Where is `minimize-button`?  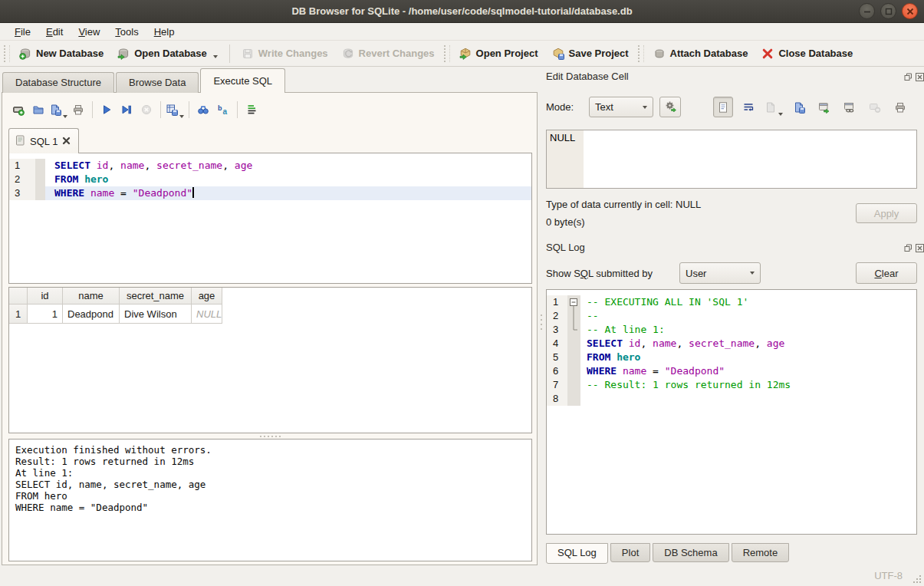 minimize-button is located at coordinates (866, 11).